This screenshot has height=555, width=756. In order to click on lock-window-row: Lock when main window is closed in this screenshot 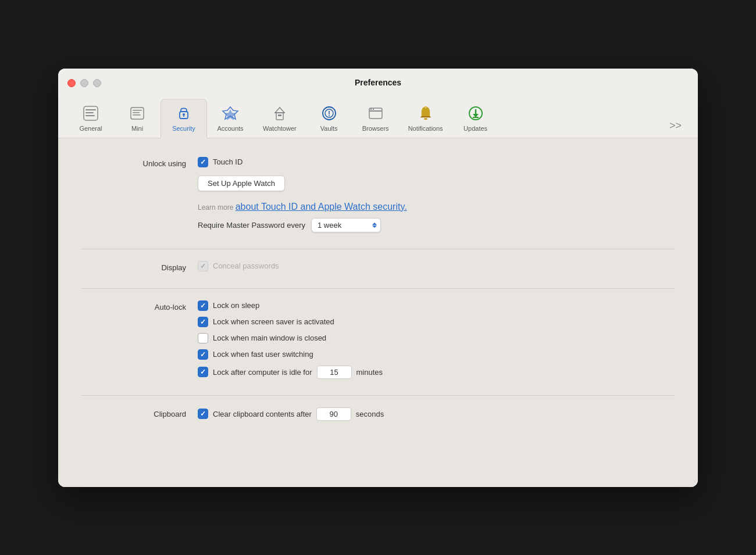, I will do `click(436, 338)`.